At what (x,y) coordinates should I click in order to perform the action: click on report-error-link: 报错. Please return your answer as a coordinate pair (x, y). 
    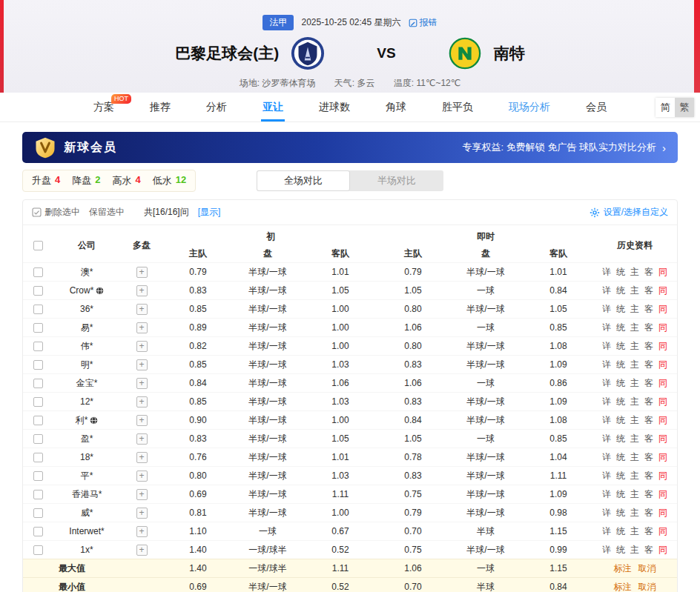
    Looking at the image, I should click on (423, 22).